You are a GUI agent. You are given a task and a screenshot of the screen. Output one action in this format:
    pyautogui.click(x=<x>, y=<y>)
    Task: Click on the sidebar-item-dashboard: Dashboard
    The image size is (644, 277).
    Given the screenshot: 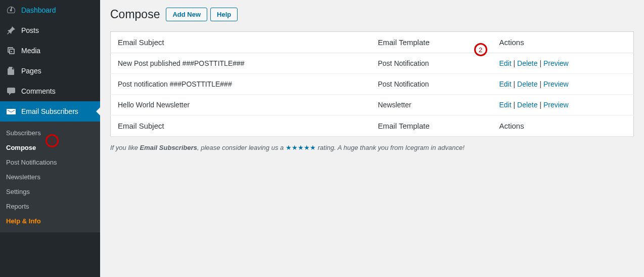 What is the action you would take?
    pyautogui.click(x=50, y=10)
    